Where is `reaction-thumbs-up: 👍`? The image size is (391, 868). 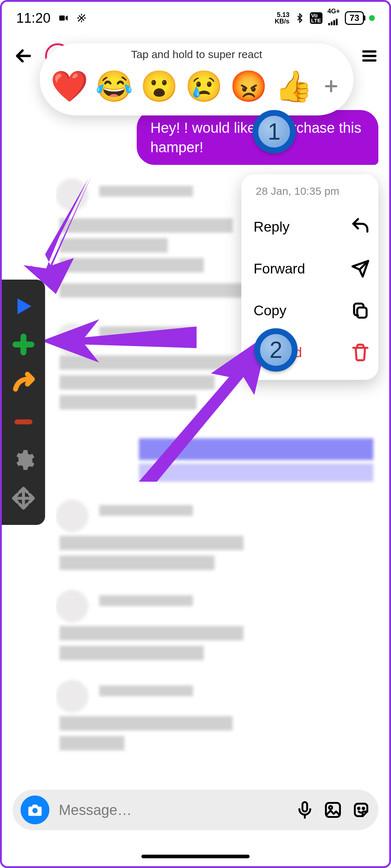 reaction-thumbs-up: 👍 is located at coordinates (294, 86).